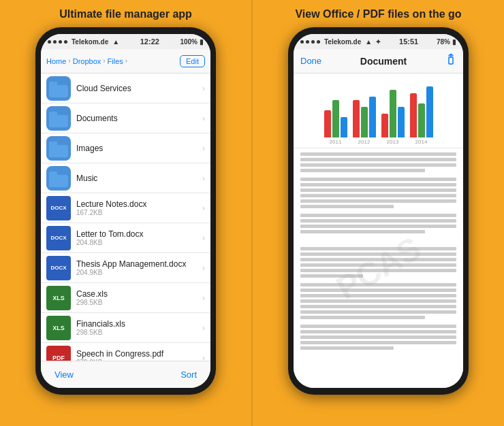 The height and width of the screenshot is (426, 504). I want to click on nav-files: Files, so click(116, 61).